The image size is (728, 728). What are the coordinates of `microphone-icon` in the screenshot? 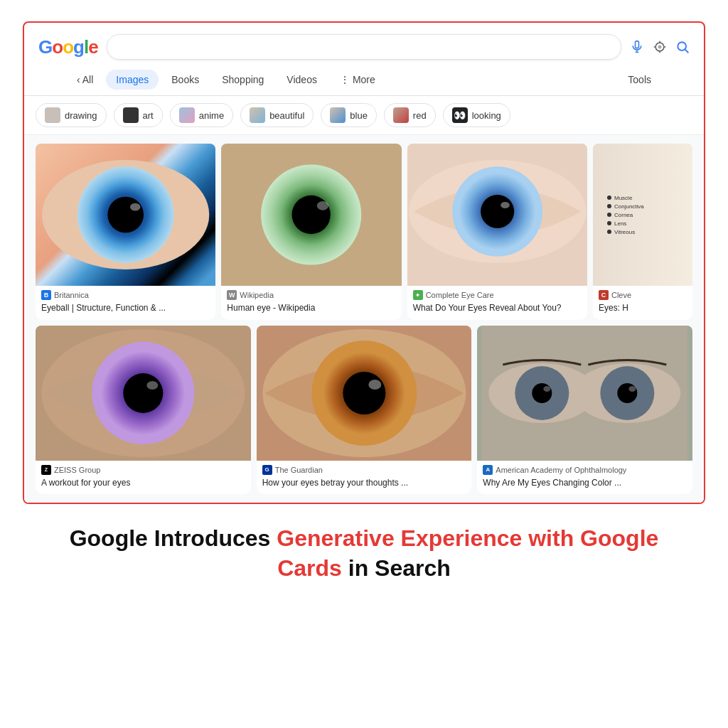 It's located at (637, 47).